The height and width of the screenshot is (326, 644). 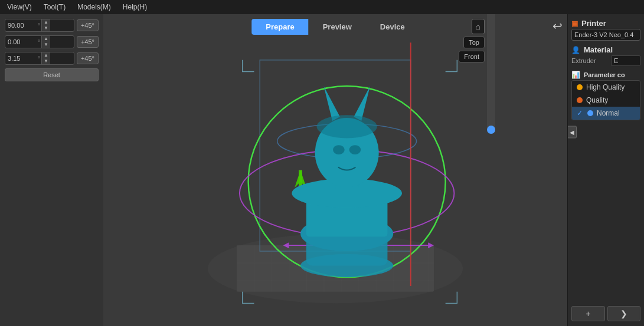 I want to click on quality-item-normal: Quality, so click(x=606, y=100).